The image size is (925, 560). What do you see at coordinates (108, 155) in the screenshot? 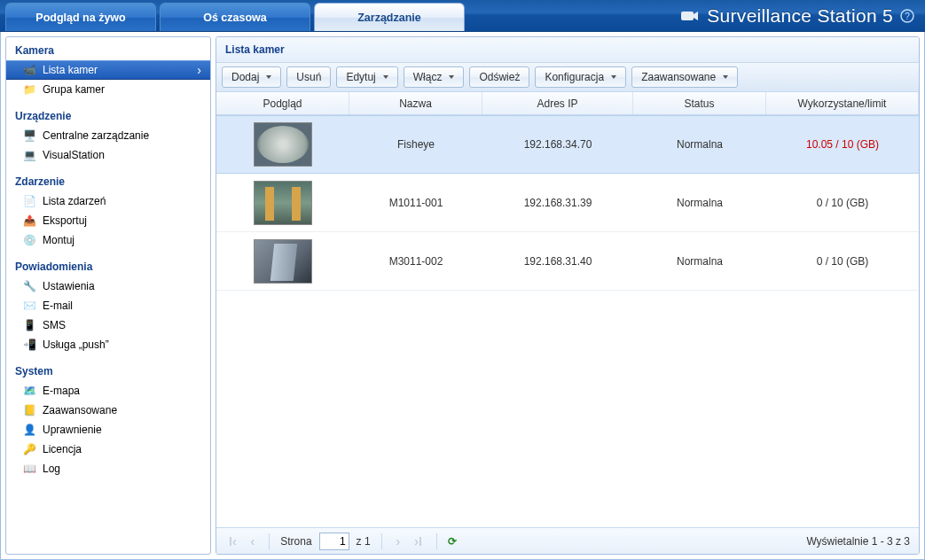
I see `sidebar-item: 💻VisualStation` at bounding box center [108, 155].